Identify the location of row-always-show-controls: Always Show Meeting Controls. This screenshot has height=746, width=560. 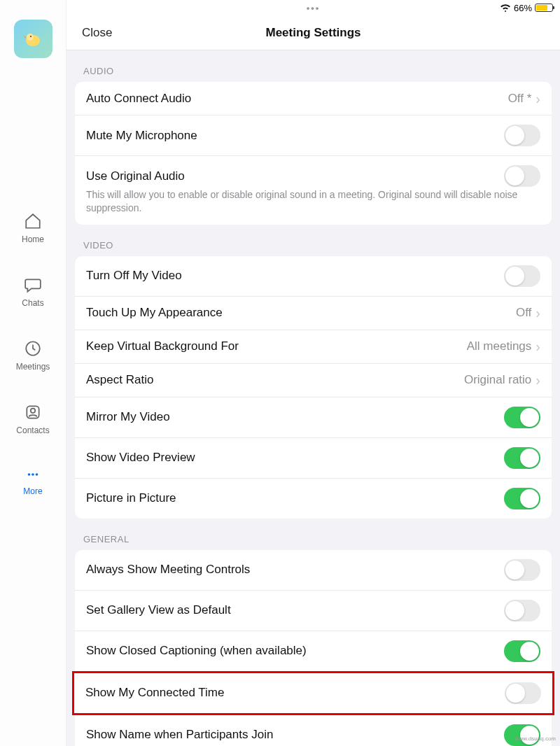
(314, 570).